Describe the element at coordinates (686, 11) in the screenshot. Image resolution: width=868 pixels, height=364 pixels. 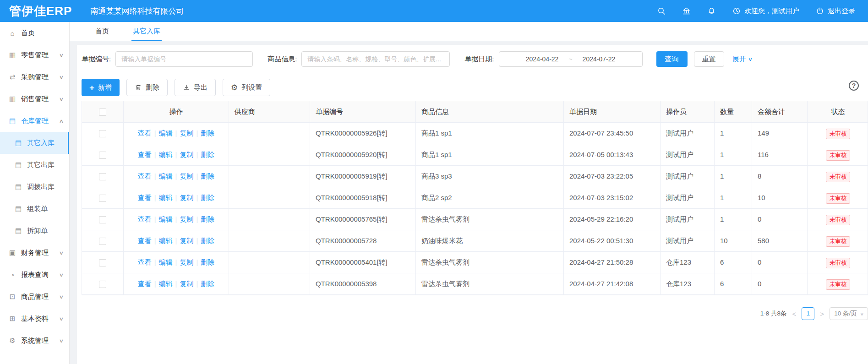
I see `bank-icon` at that location.